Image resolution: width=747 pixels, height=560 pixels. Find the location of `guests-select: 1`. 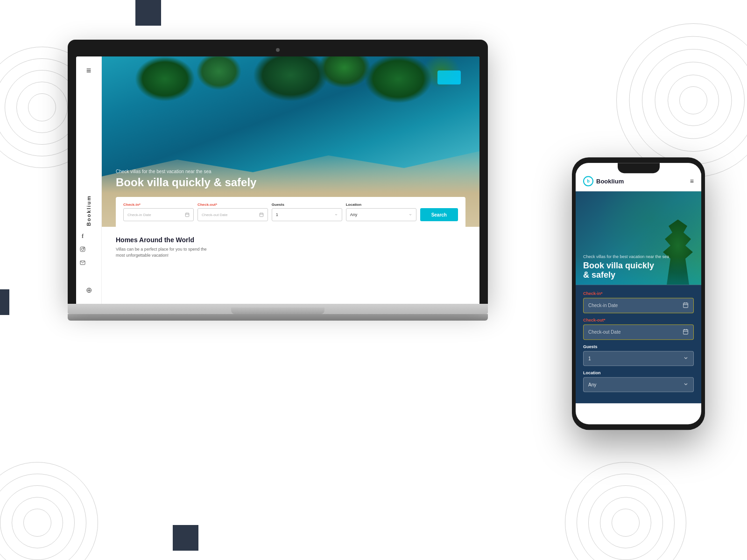

guests-select: 1 is located at coordinates (307, 215).